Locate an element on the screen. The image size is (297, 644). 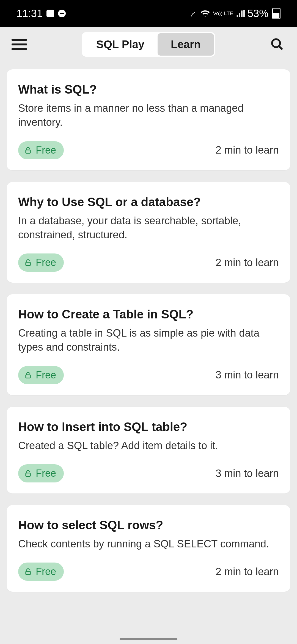
lesson-desc: Created a SQL table? Add item details to… is located at coordinates (148, 446).